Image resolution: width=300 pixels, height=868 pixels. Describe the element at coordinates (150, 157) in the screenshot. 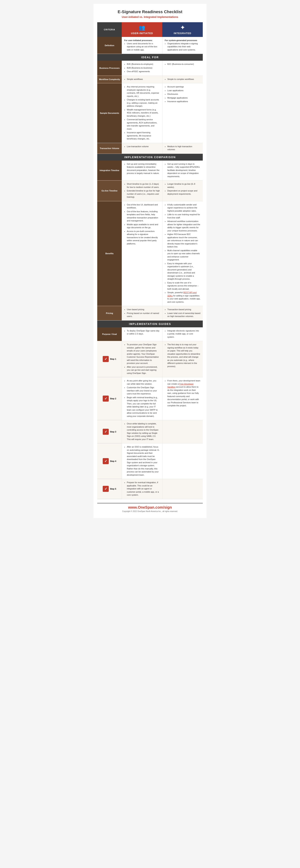

I see `implementation-comparison-header: IMPLEMENTATION COMPARISON` at that location.